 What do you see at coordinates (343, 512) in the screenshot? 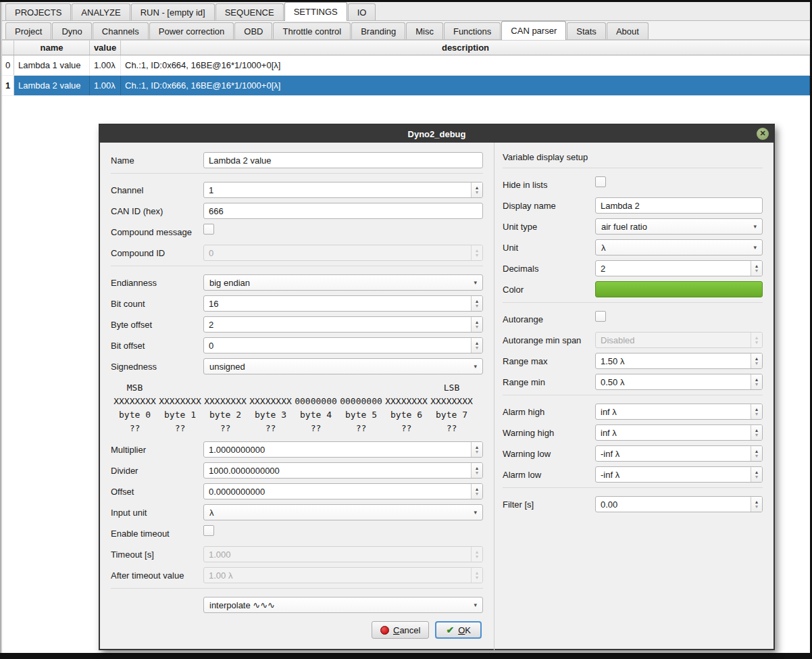
I see `input-unit-dropdown: λ▾` at bounding box center [343, 512].